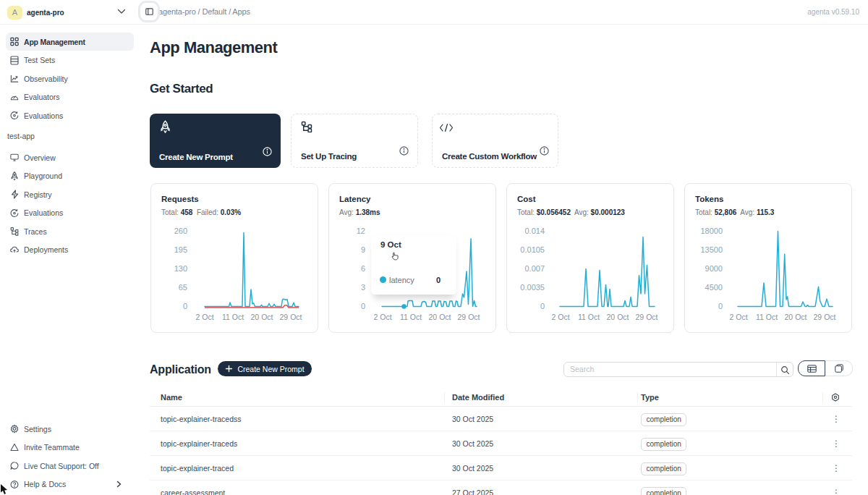  What do you see at coordinates (181, 268) in the screenshot?
I see `svg-text: 130` at bounding box center [181, 268].